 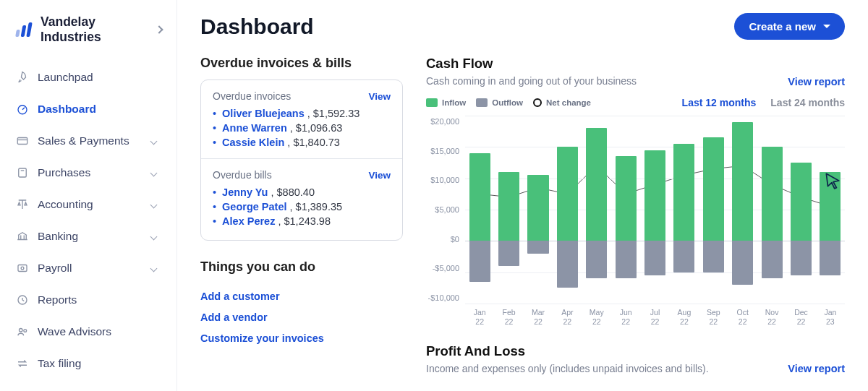 I want to click on cashflow-subtitle: Cash coming in and going out of your bus…, so click(x=531, y=81).